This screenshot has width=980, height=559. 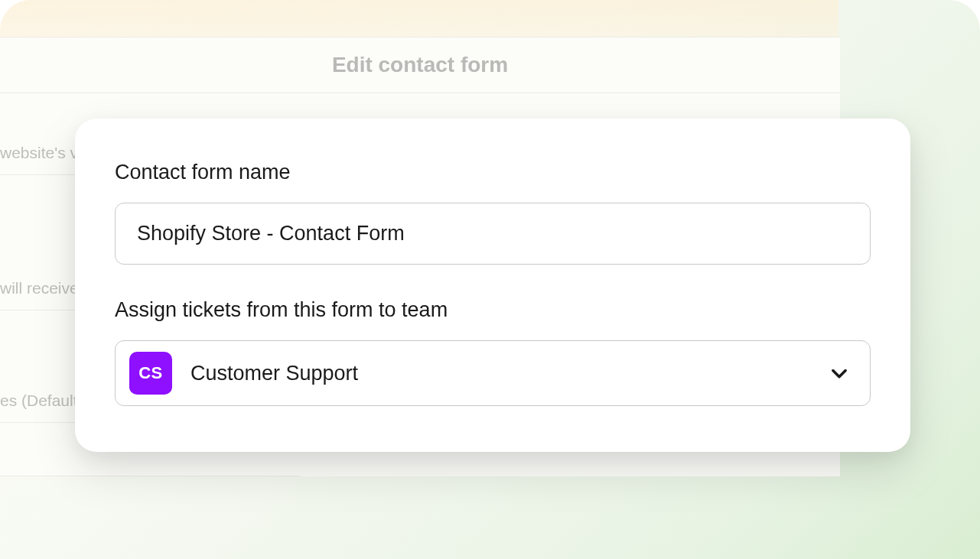 What do you see at coordinates (839, 373) in the screenshot?
I see `chevron-down-icon` at bounding box center [839, 373].